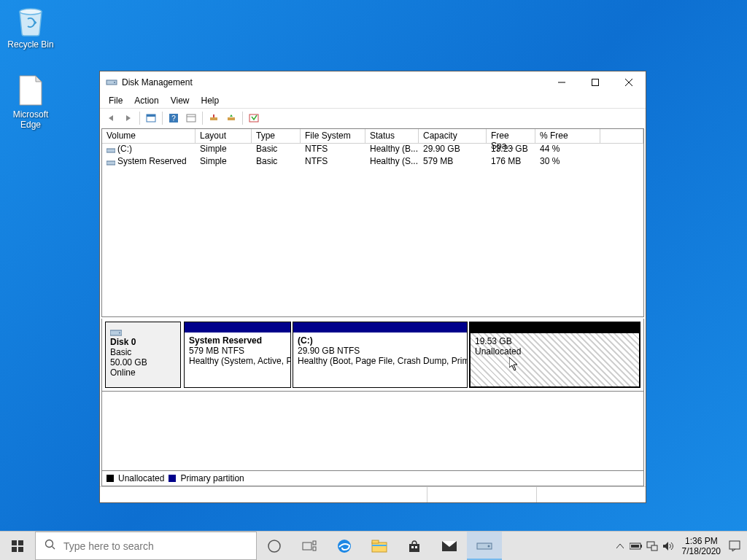  What do you see at coordinates (382, 361) in the screenshot?
I see `partition-status: Healthy (Boot, Page File, Crash Dump, Pr…` at bounding box center [382, 361].